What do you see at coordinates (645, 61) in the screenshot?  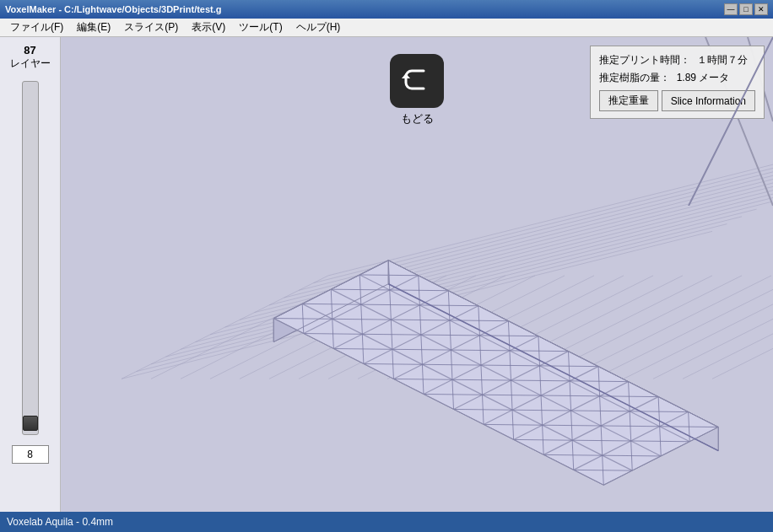 I see `print-time-label: 推定プリント時間：` at bounding box center [645, 61].